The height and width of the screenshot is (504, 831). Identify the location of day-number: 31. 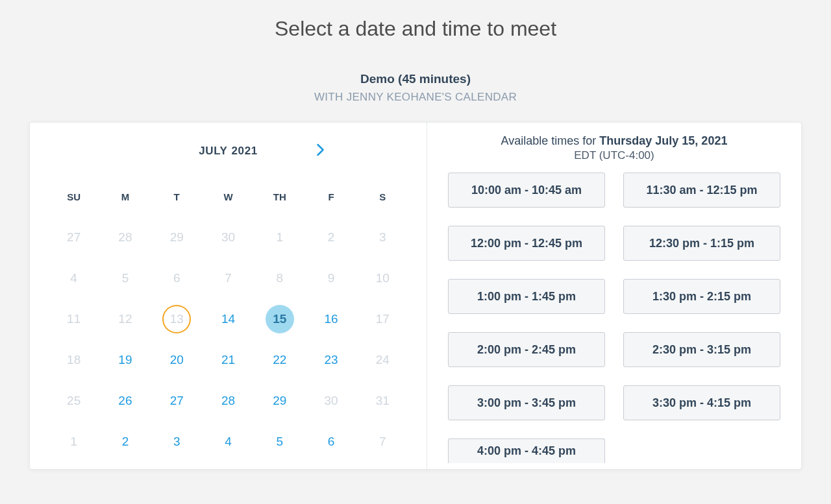
(382, 401).